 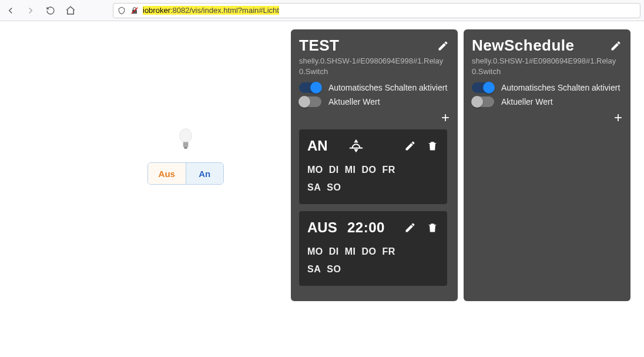 I want to click on reload-button, so click(x=51, y=11).